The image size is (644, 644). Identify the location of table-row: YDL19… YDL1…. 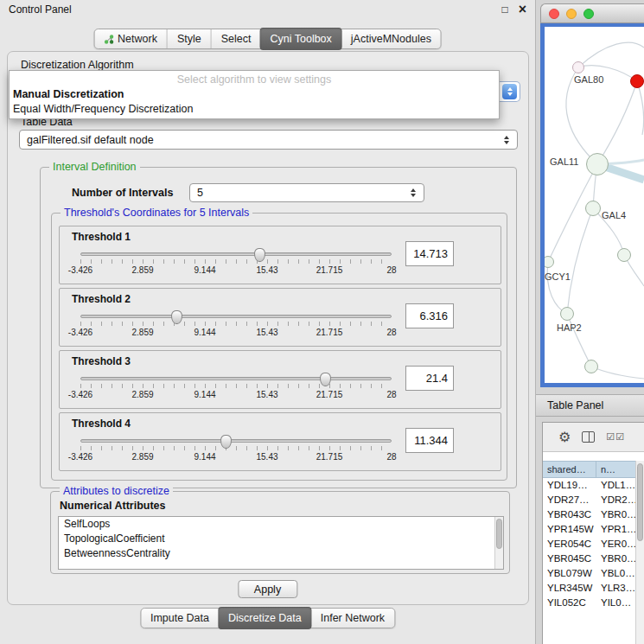
(590, 486).